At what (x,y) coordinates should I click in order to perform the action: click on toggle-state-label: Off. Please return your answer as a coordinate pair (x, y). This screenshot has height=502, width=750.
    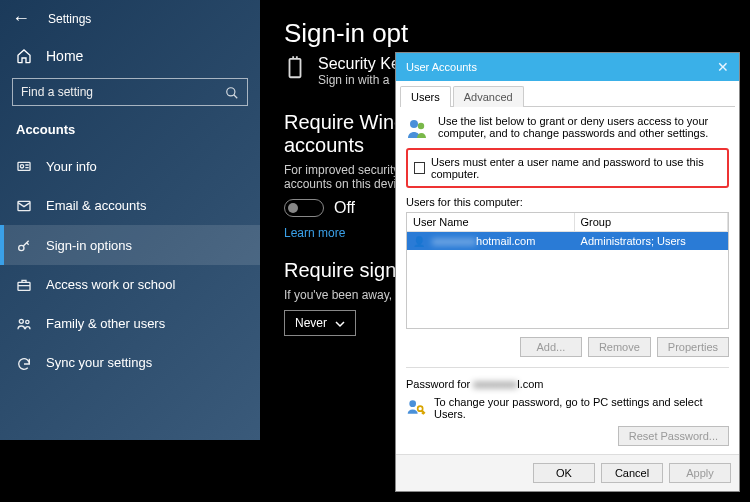
    Looking at the image, I should click on (344, 208).